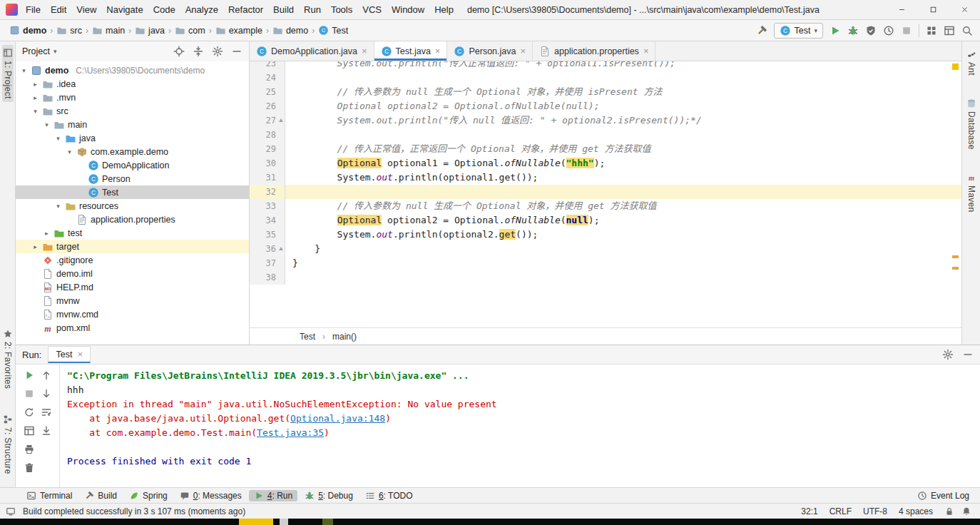 The height and width of the screenshot is (525, 980). Describe the element at coordinates (267, 178) in the screenshot. I see `line-number: 31` at that location.